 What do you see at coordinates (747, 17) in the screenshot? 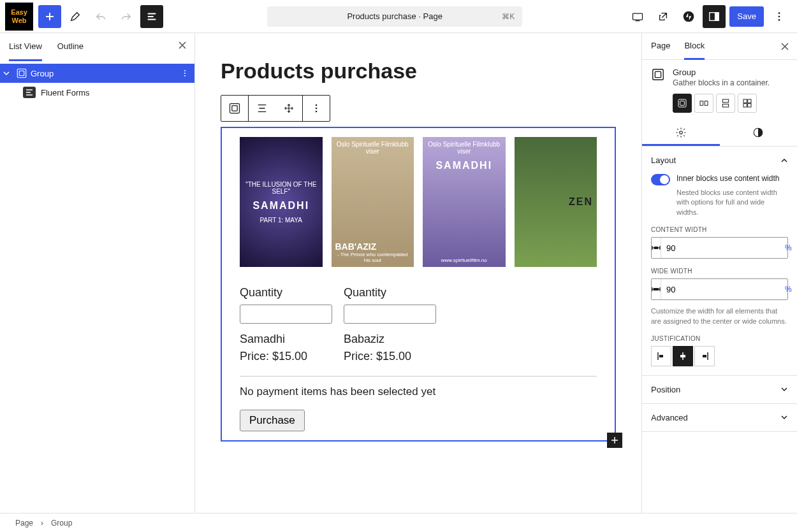
I see `save-button: Save` at bounding box center [747, 17].